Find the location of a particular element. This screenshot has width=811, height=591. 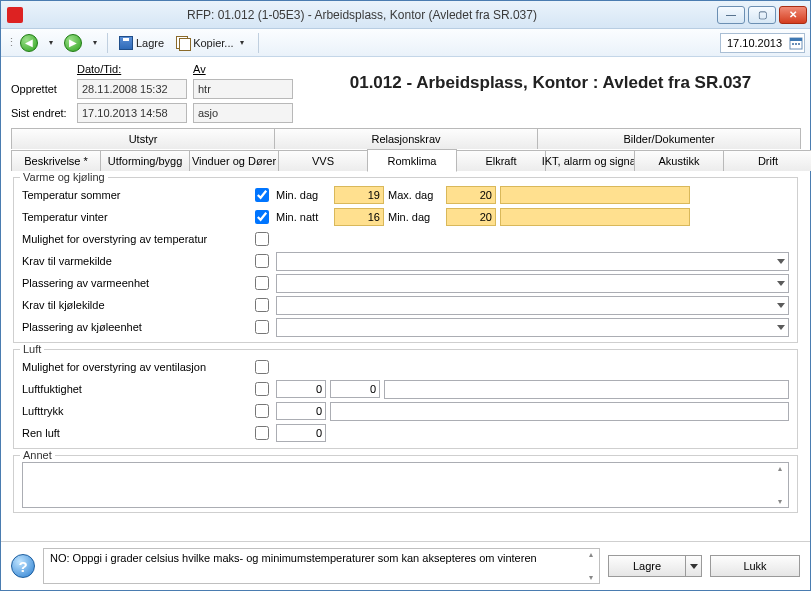

save-icon is located at coordinates (126, 43).